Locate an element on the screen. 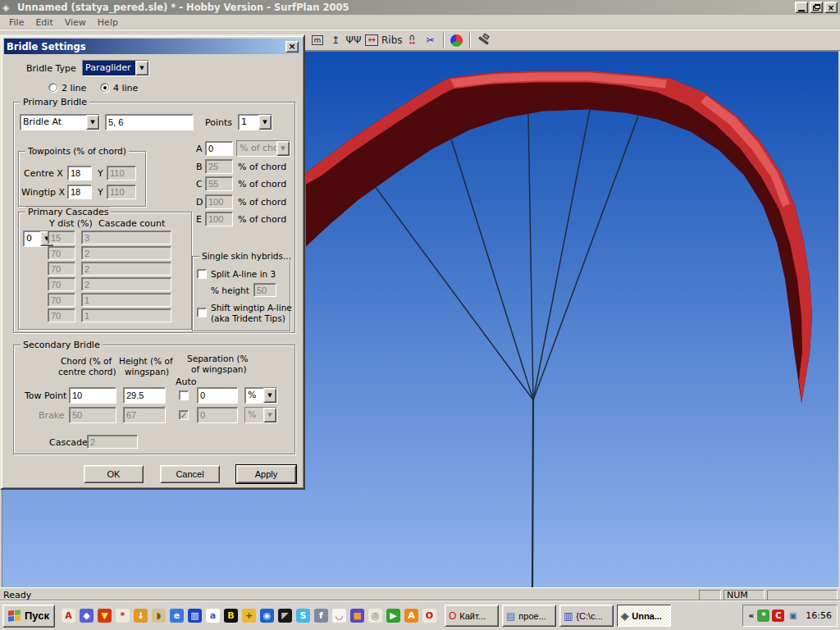 The height and width of the screenshot is (630, 840). brake-height-input is located at coordinates (144, 415).